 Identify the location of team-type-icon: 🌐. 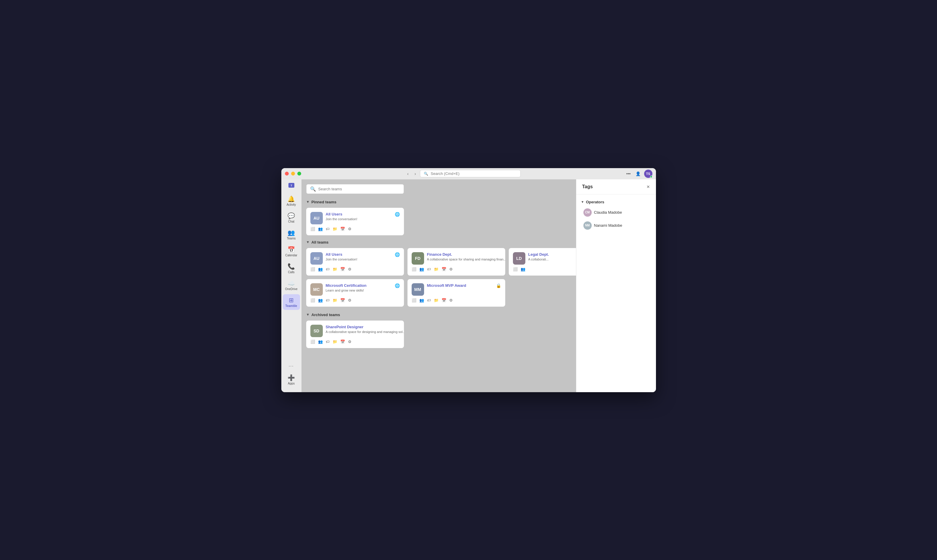
(397, 254).